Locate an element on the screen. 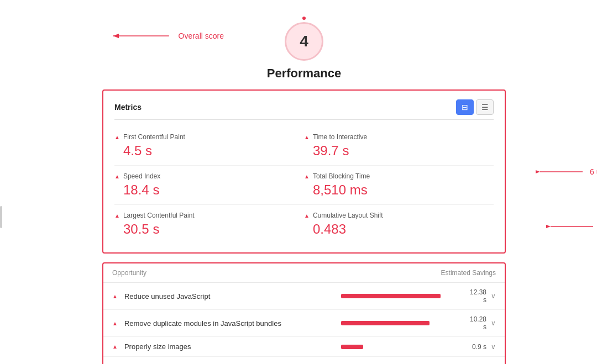  performance-title: Performance is located at coordinates (304, 73).